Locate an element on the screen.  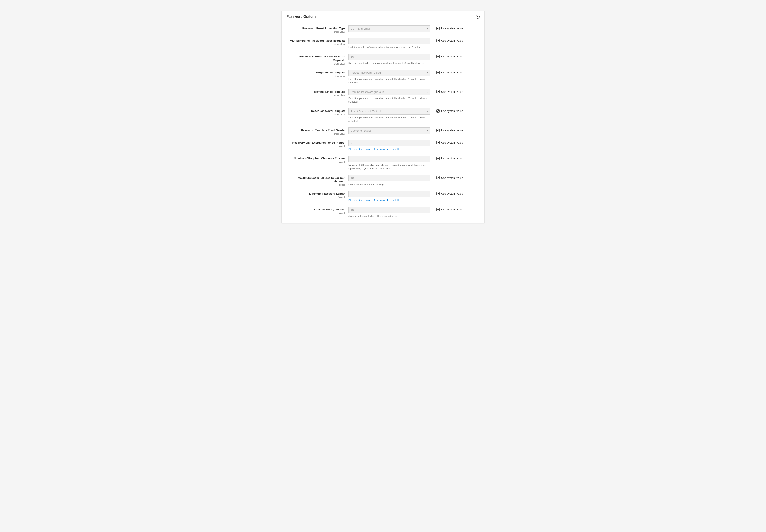
forgot_template-use-system-checkbox is located at coordinates (438, 73).